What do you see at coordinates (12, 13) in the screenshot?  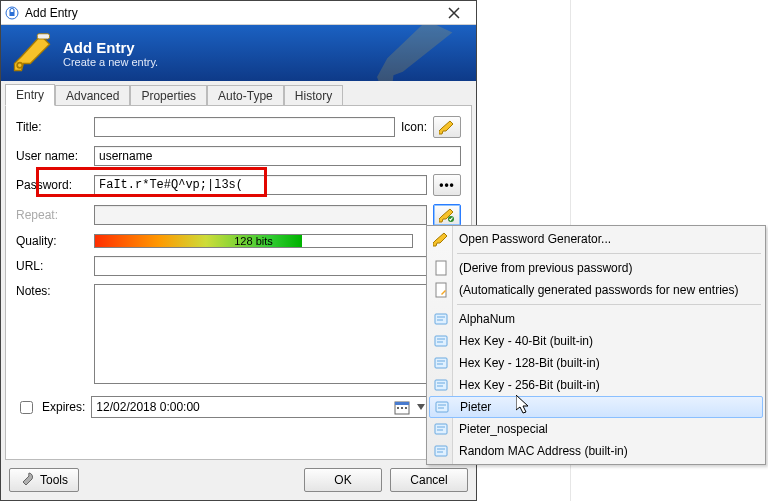 I see `lock-icon` at bounding box center [12, 13].